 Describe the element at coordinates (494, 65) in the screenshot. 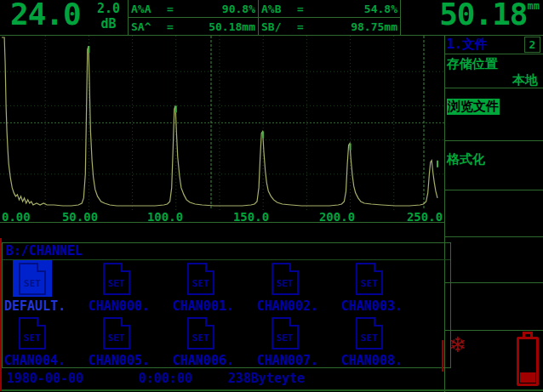

I see `sidebar-item-label: 存储位置` at that location.